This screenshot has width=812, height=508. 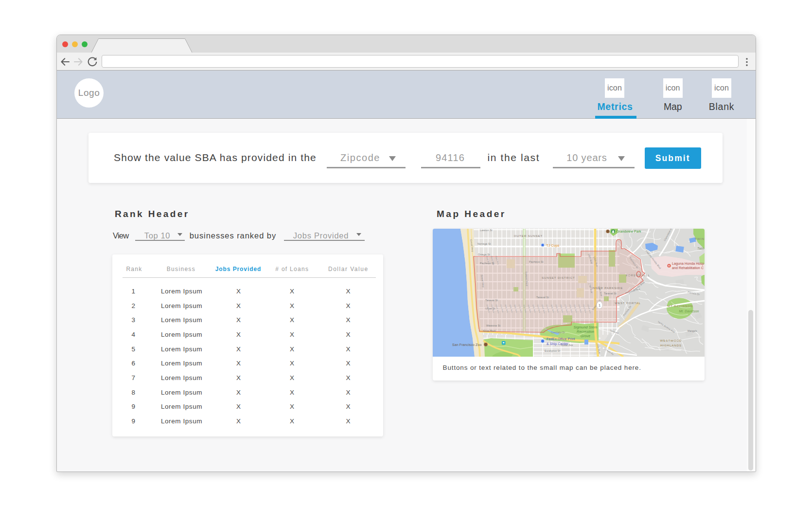 I want to click on svg-text: & Ship Center, so click(x=557, y=344).